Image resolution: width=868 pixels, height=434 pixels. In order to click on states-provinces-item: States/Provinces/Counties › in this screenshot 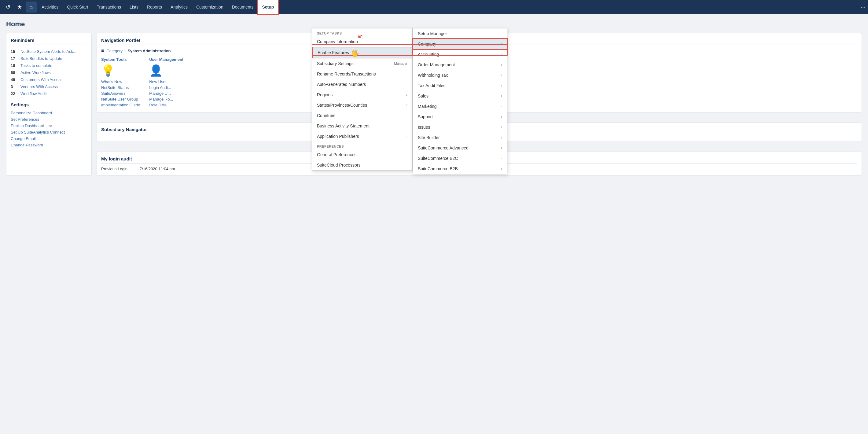, I will do `click(362, 105)`.